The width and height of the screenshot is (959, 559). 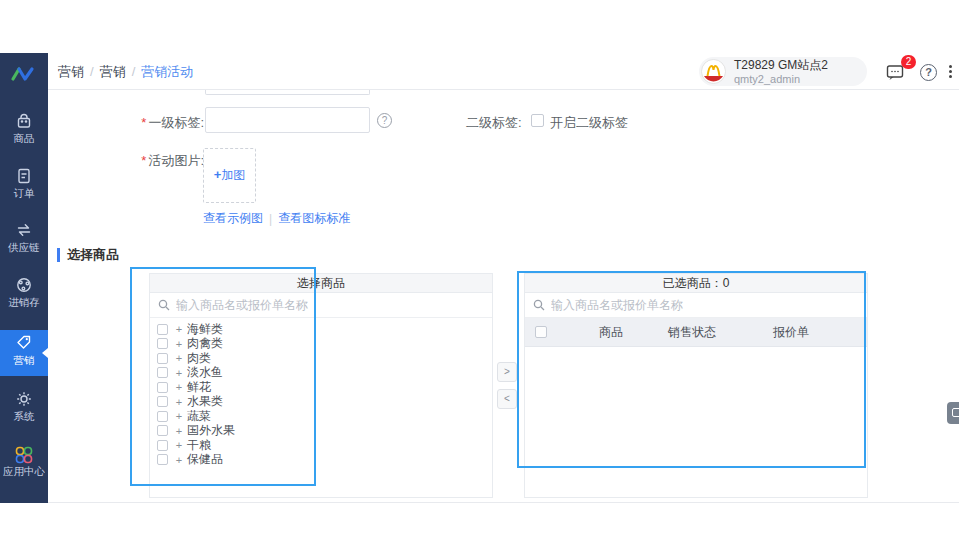 What do you see at coordinates (781, 72) in the screenshot?
I see `user-text: T29829 GM站点2 qmty2_admin` at bounding box center [781, 72].